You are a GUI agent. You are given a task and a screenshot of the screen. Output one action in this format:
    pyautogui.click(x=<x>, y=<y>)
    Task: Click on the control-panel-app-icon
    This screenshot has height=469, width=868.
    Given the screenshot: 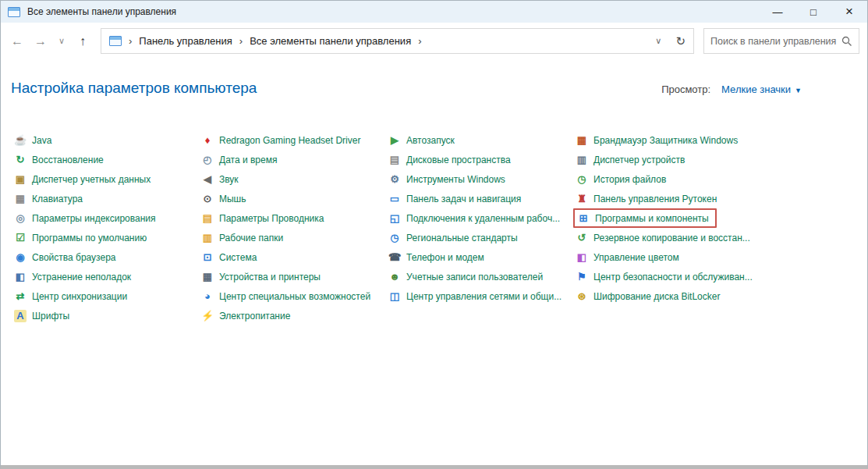 What is the action you would take?
    pyautogui.click(x=14, y=12)
    